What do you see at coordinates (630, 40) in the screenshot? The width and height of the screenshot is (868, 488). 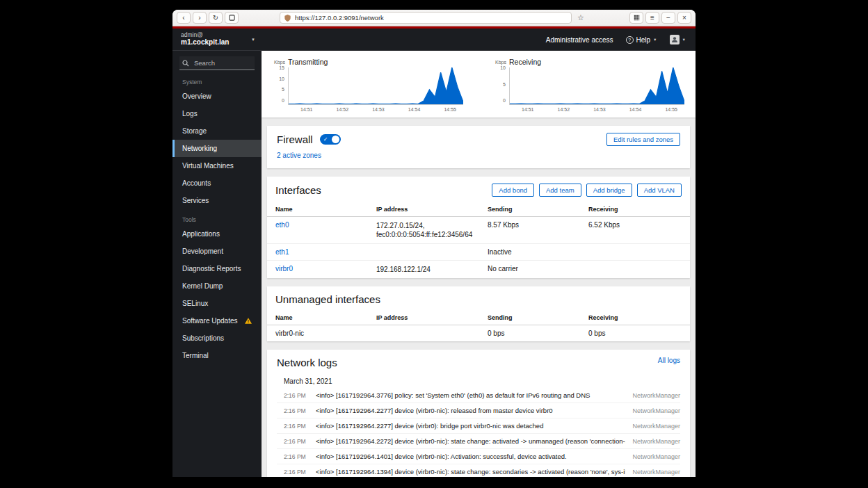 I see `help-icon: ?` at bounding box center [630, 40].